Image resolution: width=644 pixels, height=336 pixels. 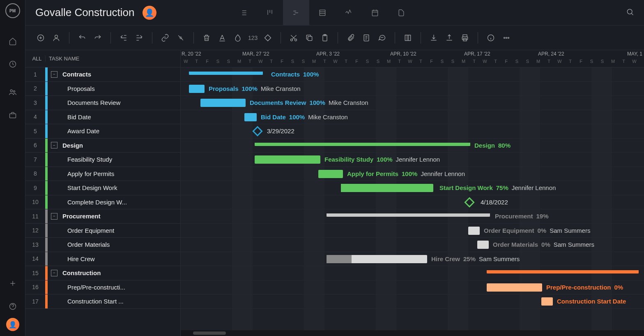 I want to click on text-format-button, so click(x=222, y=38).